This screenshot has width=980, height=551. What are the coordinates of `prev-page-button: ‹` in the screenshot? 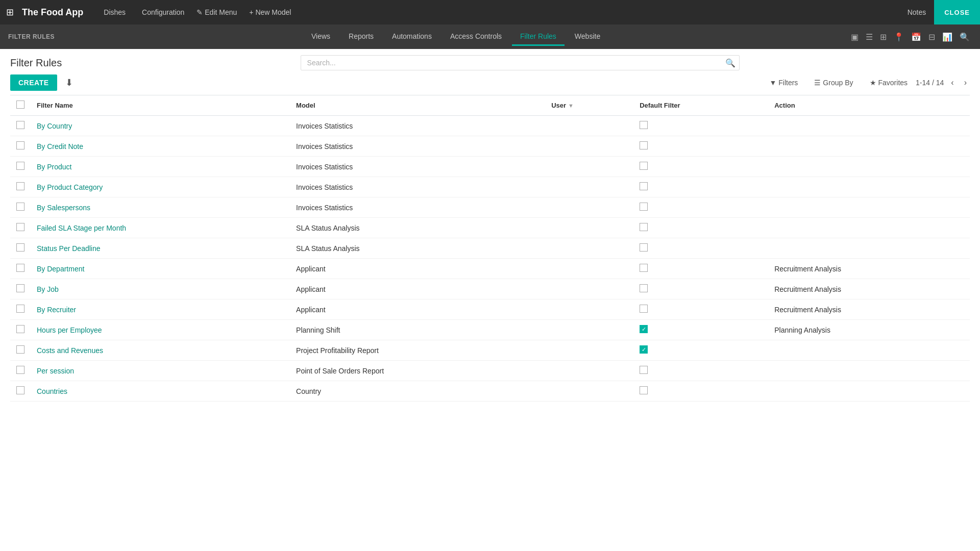 It's located at (952, 83).